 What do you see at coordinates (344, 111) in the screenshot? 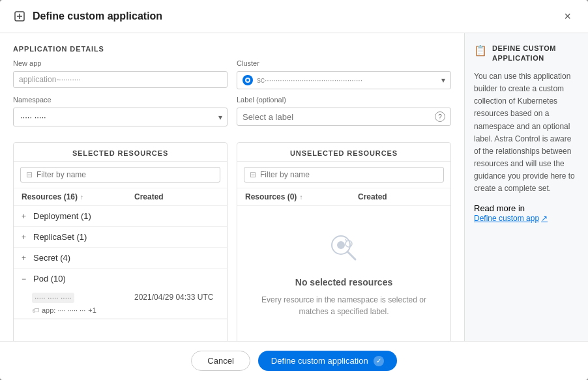
I see `label-group: Label (optional) ?` at bounding box center [344, 111].